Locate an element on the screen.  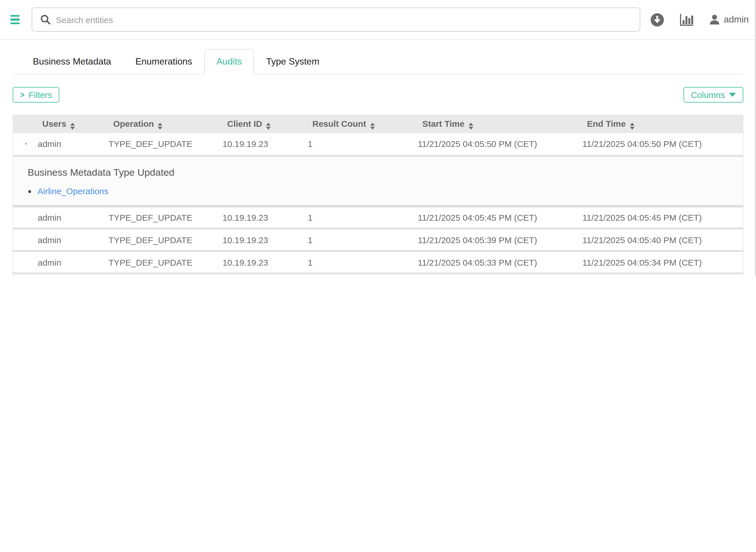
cell-start-time: 11/21/2025 04:05:39 PM (CET) is located at coordinates (489, 240).